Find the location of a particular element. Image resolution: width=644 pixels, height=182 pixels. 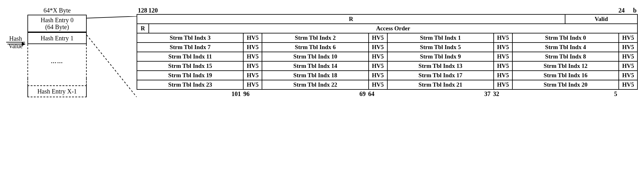

hash-entry-0-line1: Hash Entry 0 is located at coordinates (57, 20).